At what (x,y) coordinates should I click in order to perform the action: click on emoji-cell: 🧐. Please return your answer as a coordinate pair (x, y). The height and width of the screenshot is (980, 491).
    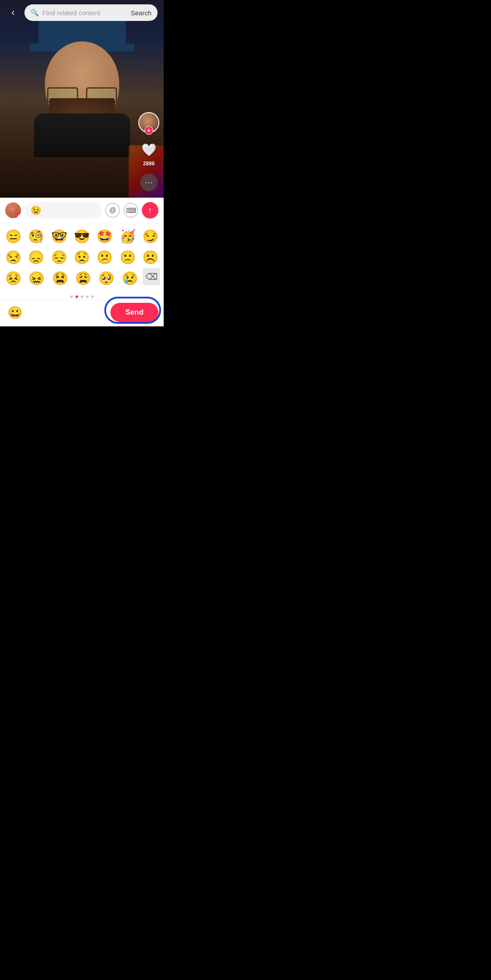
    Looking at the image, I should click on (36, 236).